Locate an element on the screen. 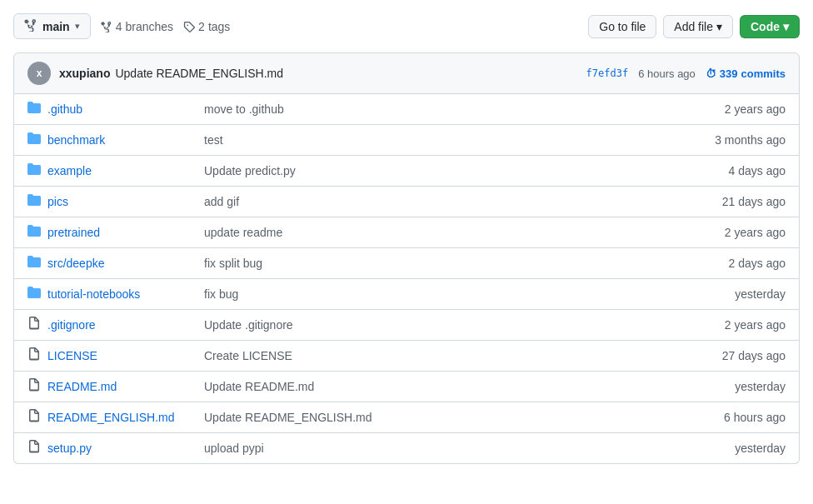 Image resolution: width=813 pixels, height=504 pixels. top-bar: main ▾ 4 branches 2 tags Go to file Add … is located at coordinates (406, 27).